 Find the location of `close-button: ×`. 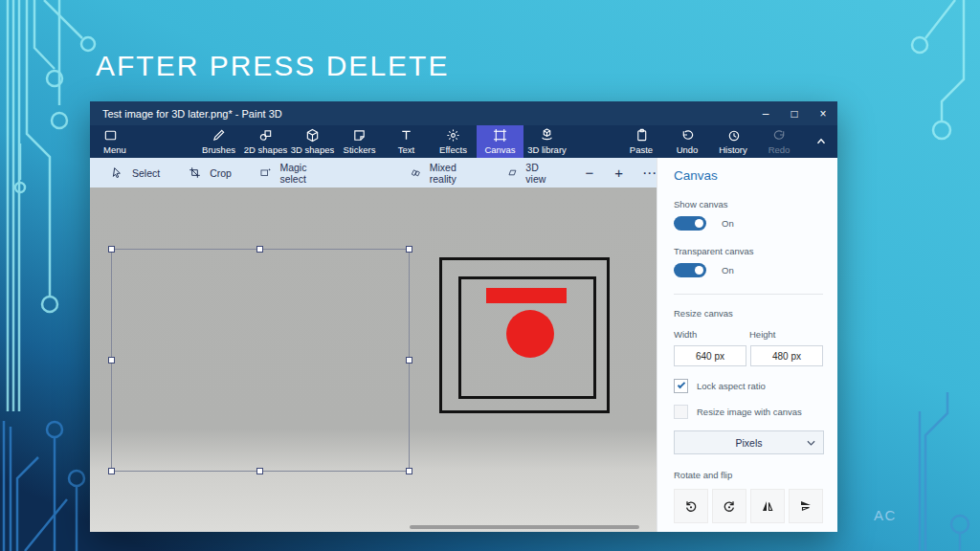

close-button: × is located at coordinates (823, 113).